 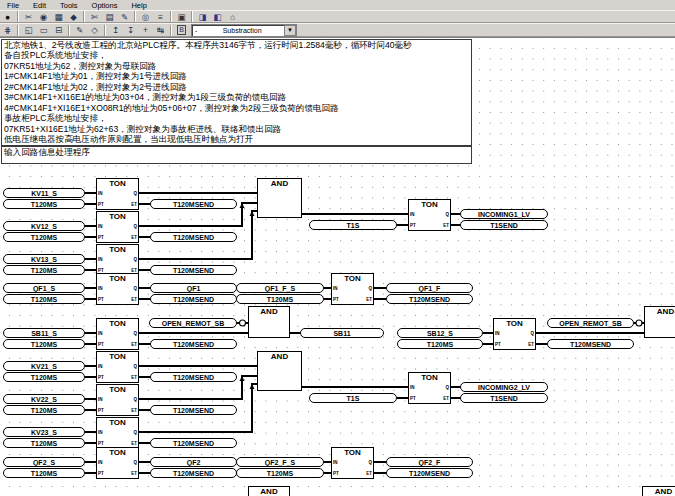 What do you see at coordinates (504, 214) in the screenshot?
I see `tag-incoming1_lv: INCOMING1_LV` at bounding box center [504, 214].